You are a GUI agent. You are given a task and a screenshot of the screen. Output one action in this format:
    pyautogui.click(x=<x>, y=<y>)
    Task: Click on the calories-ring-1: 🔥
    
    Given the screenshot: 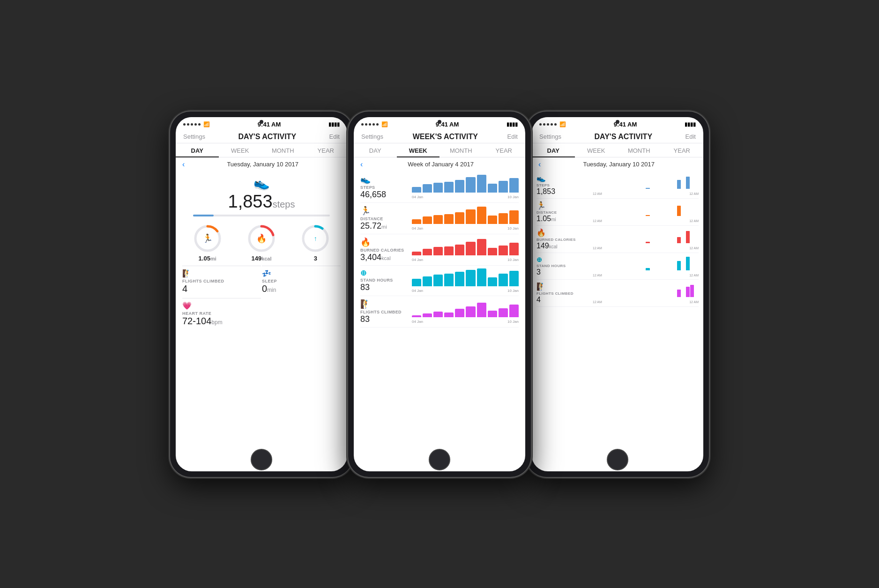 What is the action you would take?
    pyautogui.click(x=261, y=238)
    